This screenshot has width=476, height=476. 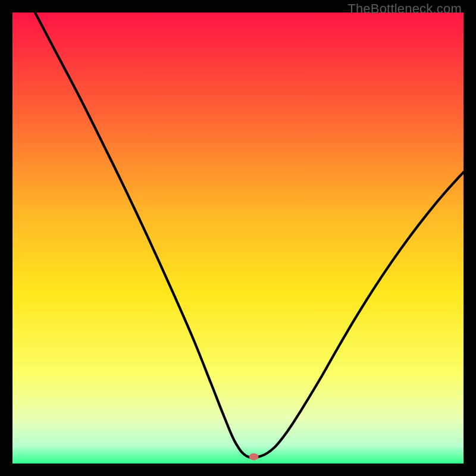 What do you see at coordinates (254, 457) in the screenshot?
I see `current-point-marker` at bounding box center [254, 457].